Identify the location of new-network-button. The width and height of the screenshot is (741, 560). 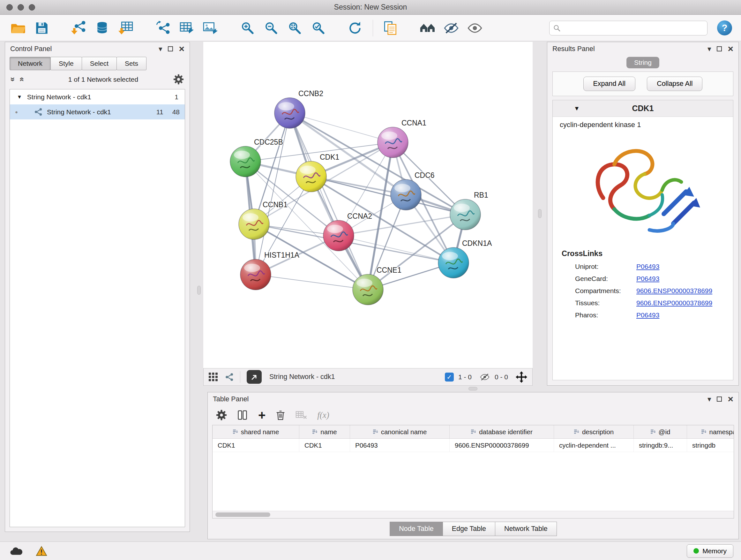
(163, 28).